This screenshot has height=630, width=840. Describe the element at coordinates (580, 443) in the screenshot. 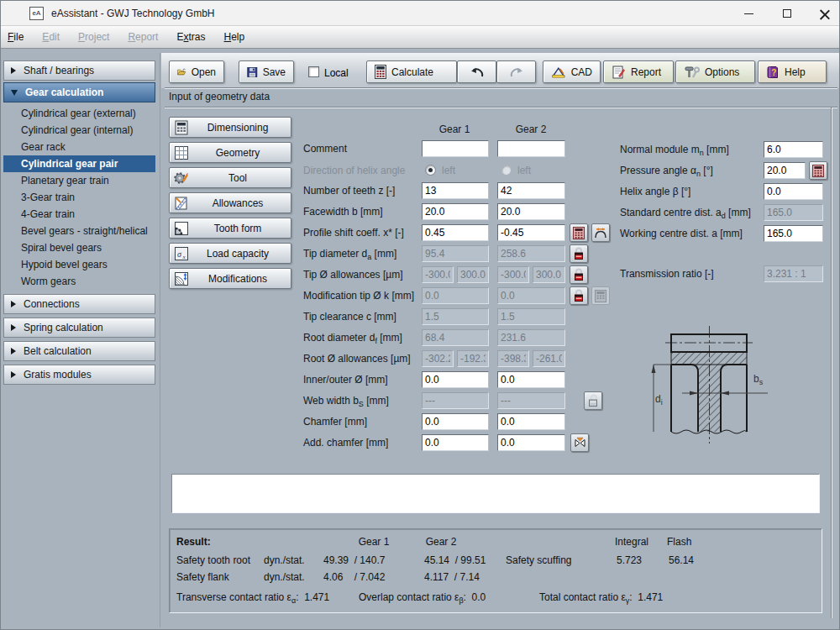

I see `add-chamfer-diagram-button` at that location.